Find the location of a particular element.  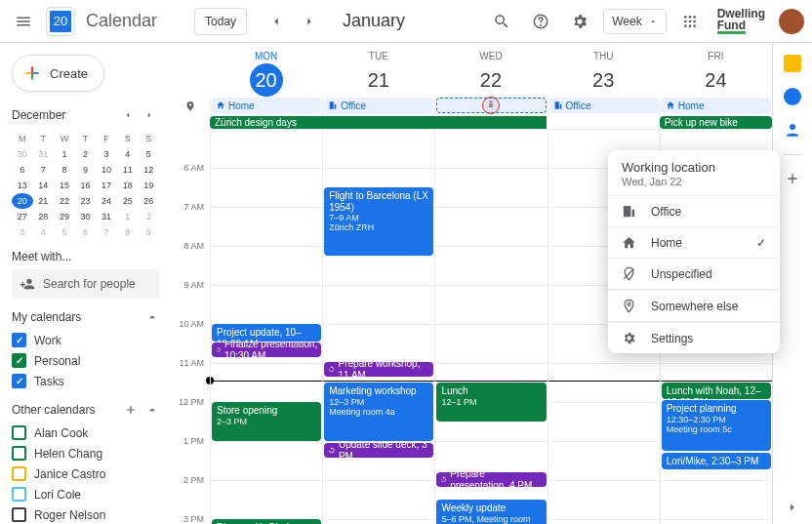

event: Weekly update5–6 PM, Meeting room 2c is located at coordinates (491, 511).